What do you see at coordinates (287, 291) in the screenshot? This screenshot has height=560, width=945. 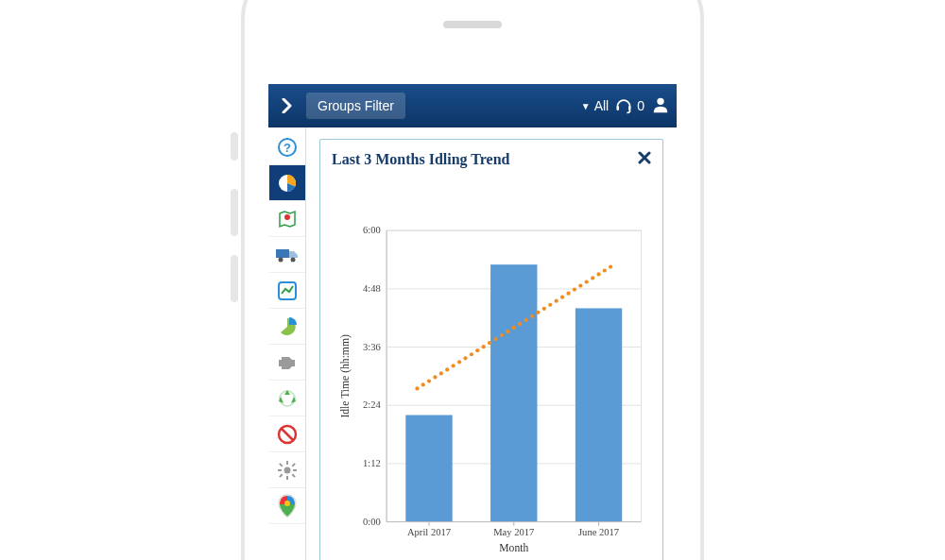 I see `line-chart-icon` at bounding box center [287, 291].